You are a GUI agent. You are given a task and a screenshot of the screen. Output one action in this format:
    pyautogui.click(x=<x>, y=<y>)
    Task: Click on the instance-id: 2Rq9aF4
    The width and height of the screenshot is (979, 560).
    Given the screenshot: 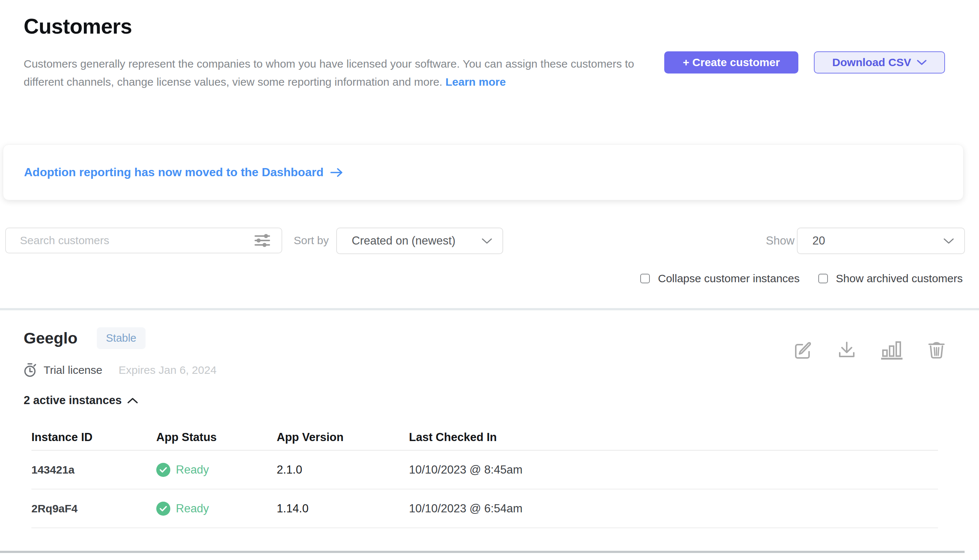 What is the action you would take?
    pyautogui.click(x=94, y=508)
    